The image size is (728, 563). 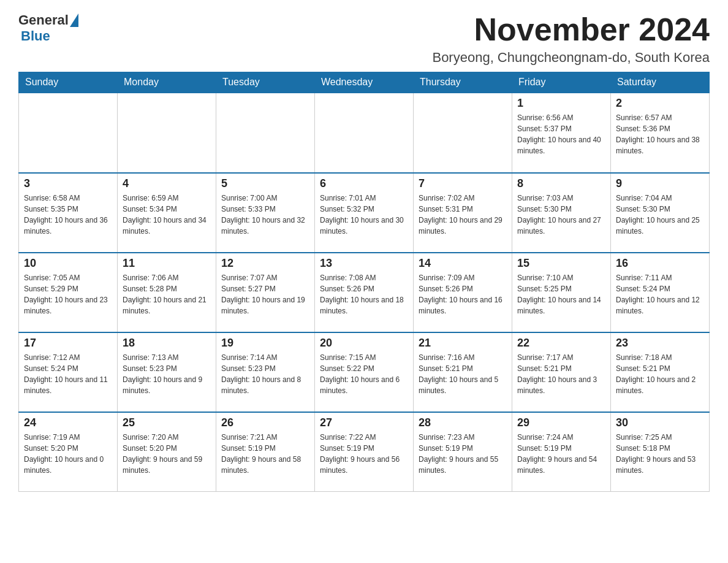 What do you see at coordinates (561, 184) in the screenshot?
I see `day-number: 8` at bounding box center [561, 184].